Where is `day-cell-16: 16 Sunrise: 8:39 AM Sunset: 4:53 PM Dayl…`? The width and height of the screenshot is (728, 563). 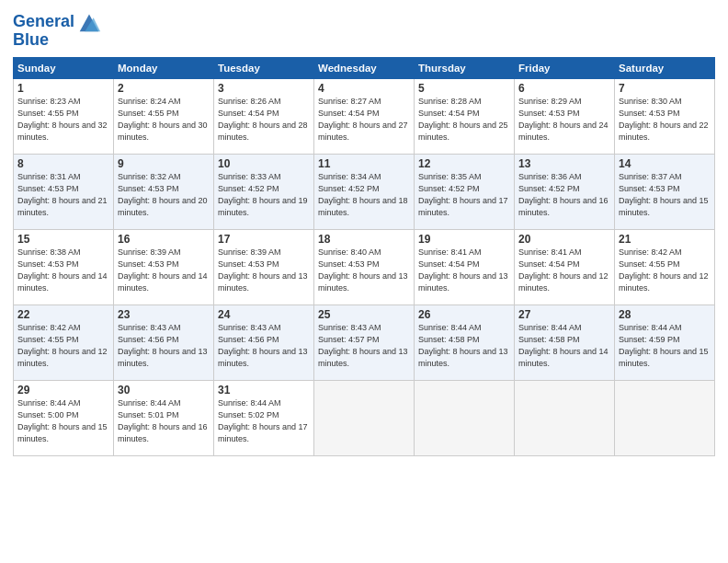 day-cell-16: 16 Sunrise: 8:39 AM Sunset: 4:53 PM Dayl… is located at coordinates (164, 267).